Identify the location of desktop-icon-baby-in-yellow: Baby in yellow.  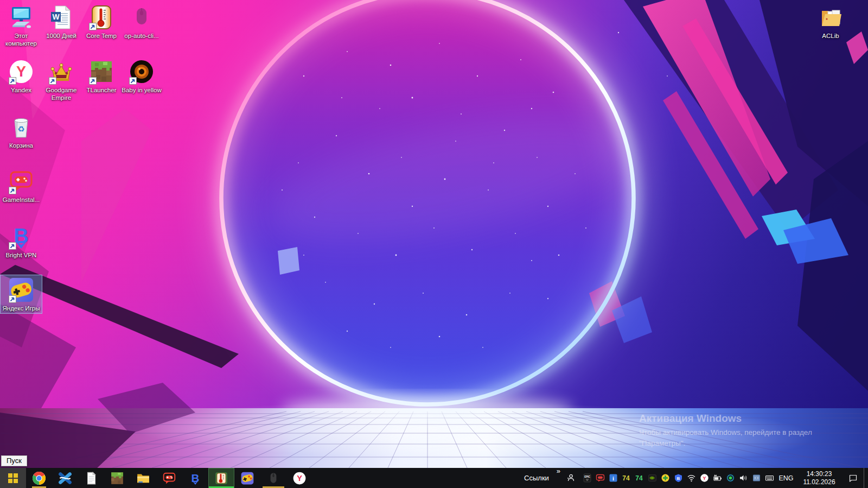
(142, 76).